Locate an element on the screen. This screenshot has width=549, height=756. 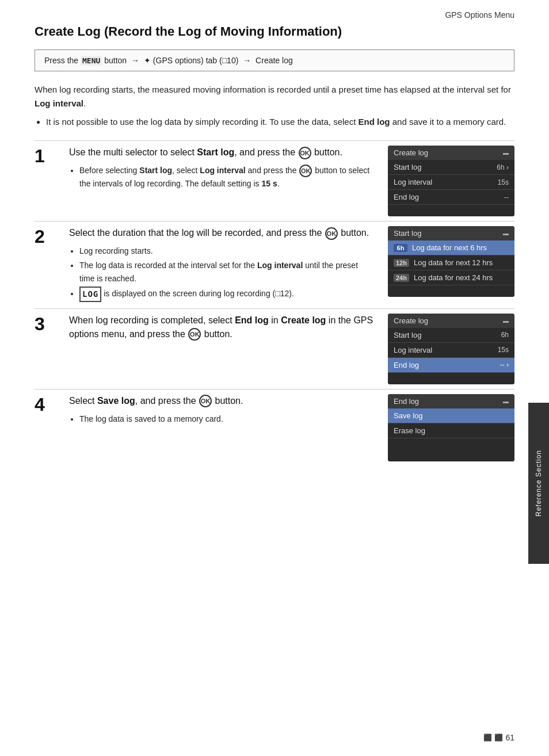
step-1-section: 1 Use the multi selector to select Start… is located at coordinates (274, 178).